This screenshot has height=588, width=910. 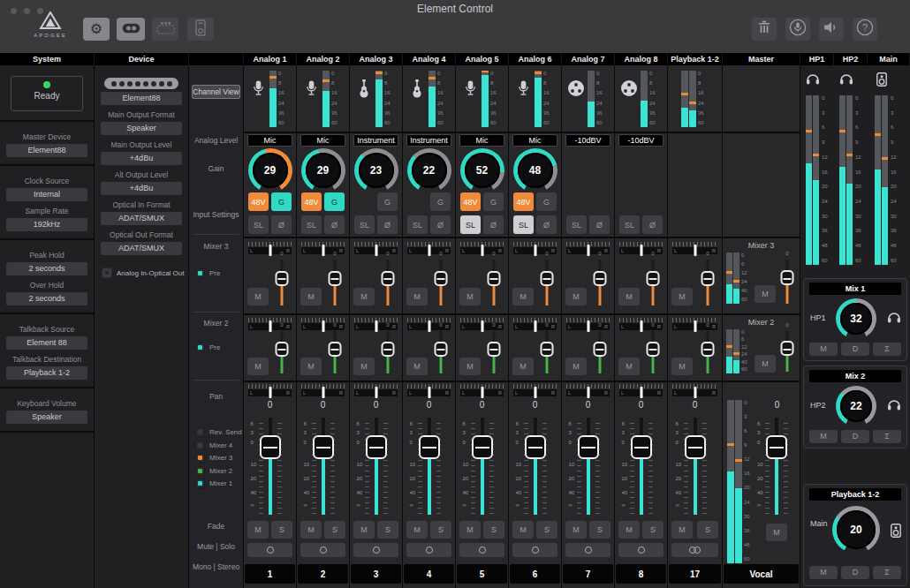 I want to click on monitor-mute-button, so click(x=831, y=29).